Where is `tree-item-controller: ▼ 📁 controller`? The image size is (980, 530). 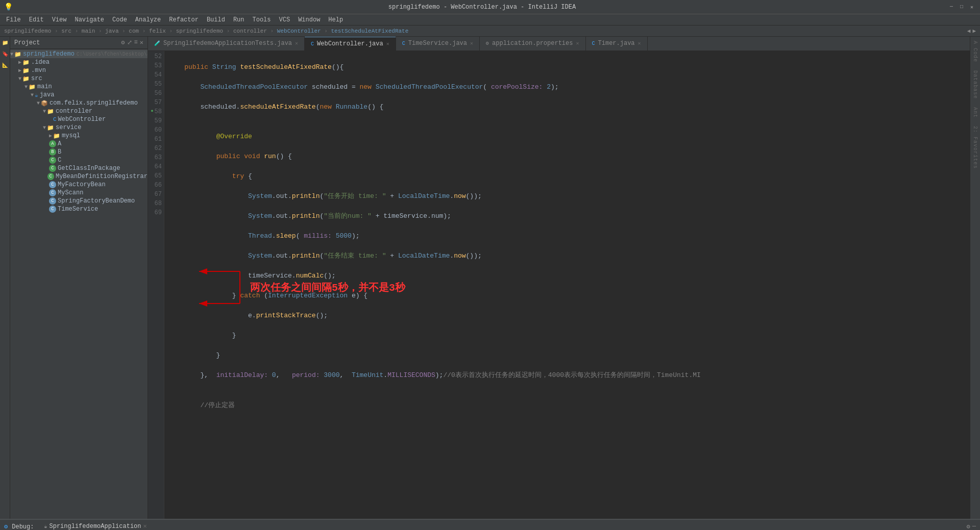
tree-item-controller: ▼ 📁 controller is located at coordinates (79, 111).